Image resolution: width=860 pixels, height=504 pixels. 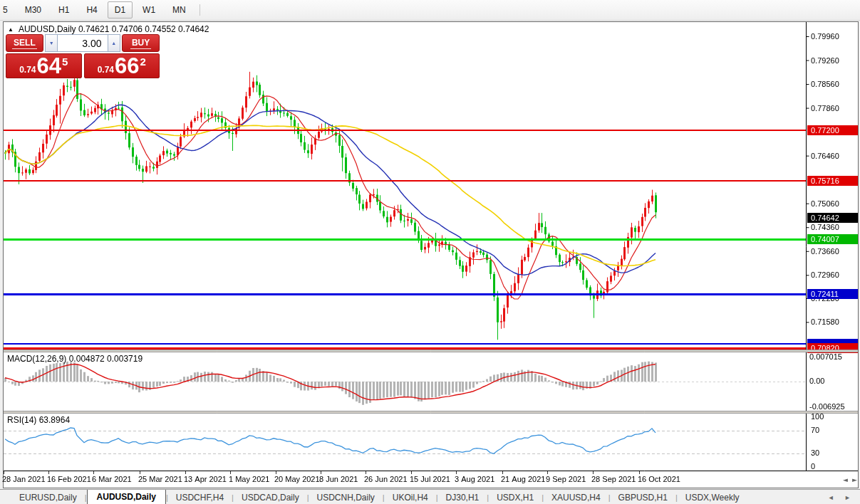 What do you see at coordinates (114, 29) in the screenshot?
I see `chart-title-text: AUDUSD,Daily 0.74621 0.74706 0.74552 0.7…` at bounding box center [114, 29].